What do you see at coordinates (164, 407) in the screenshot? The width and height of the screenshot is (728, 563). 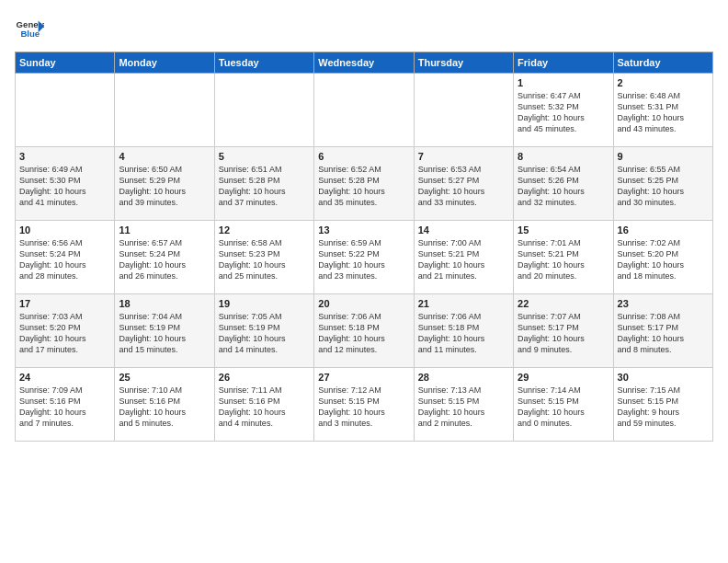 I see `day-info: Sunrise: 7:10 AM Sunset: 5:16 PM Dayligh…` at bounding box center [164, 407].